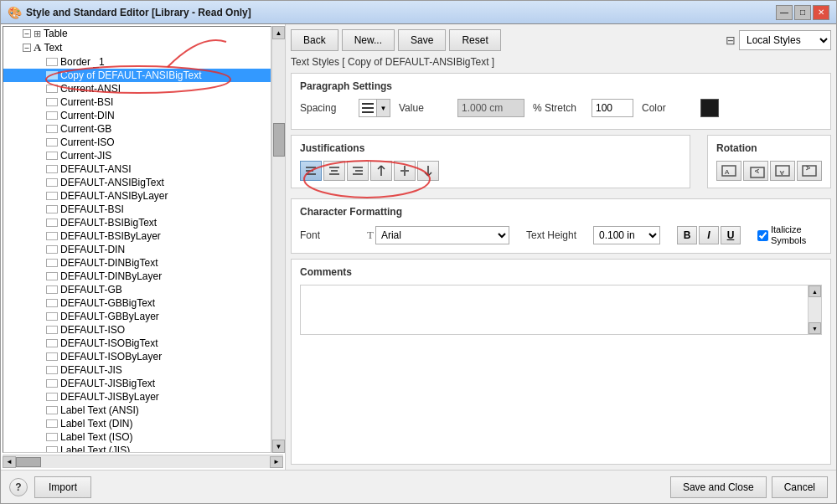  What do you see at coordinates (137, 33) in the screenshot?
I see `tree-item-table: – ⊞ Table` at bounding box center [137, 33].